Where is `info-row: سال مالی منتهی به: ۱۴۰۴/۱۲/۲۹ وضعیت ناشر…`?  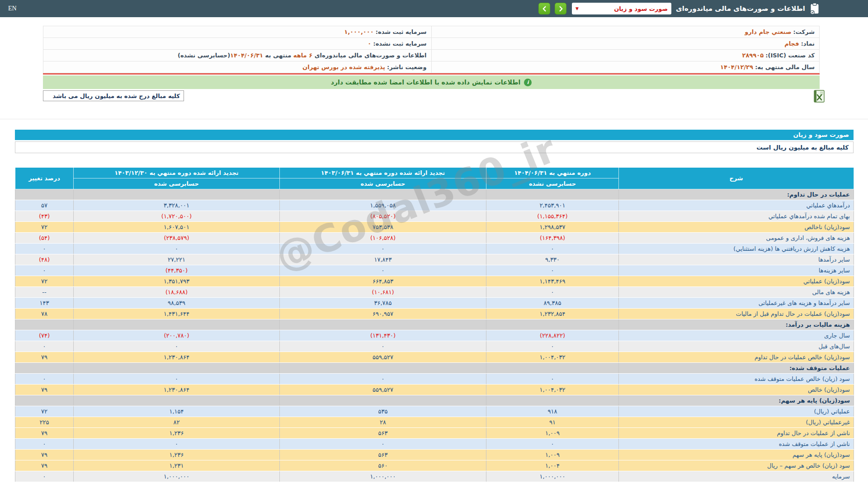
info-row: سال مالی منتهی به: ۱۴۰۴/۱۲/۲۹ وضعیت ناشر… is located at coordinates (431, 67).